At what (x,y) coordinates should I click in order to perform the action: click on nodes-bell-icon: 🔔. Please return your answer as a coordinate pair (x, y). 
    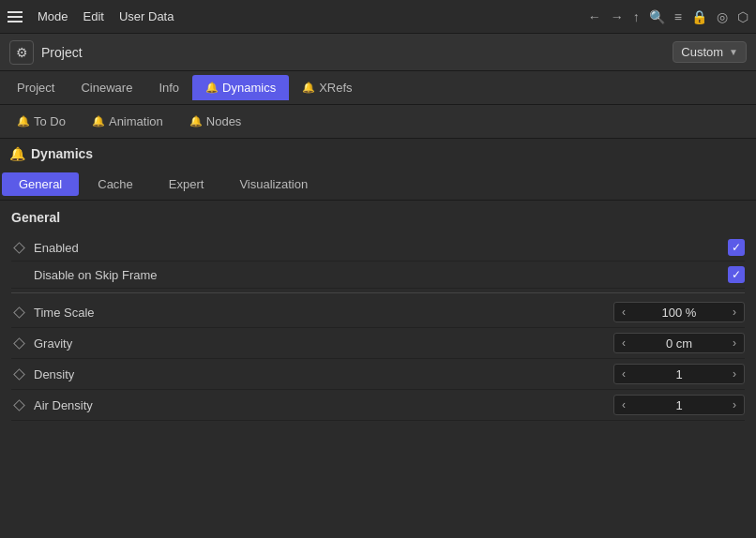
    Looking at the image, I should click on (196, 122).